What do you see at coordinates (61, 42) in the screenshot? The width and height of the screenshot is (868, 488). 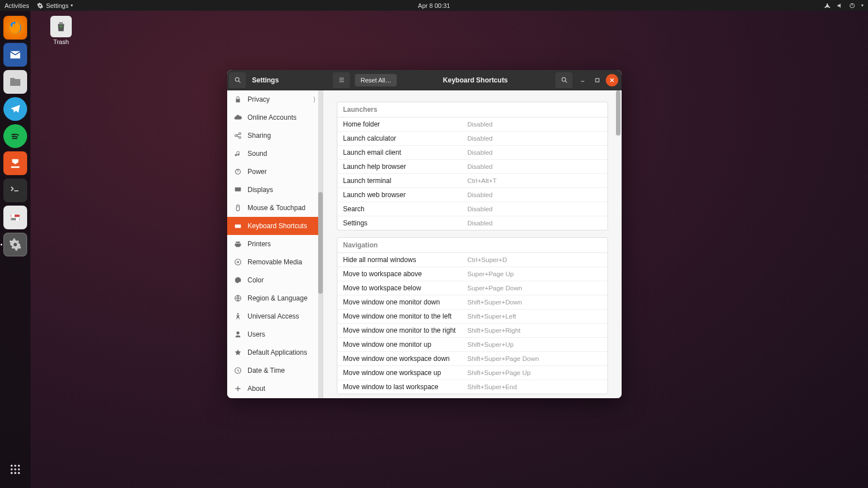 I see `trash-label: Trash` at bounding box center [61, 42].